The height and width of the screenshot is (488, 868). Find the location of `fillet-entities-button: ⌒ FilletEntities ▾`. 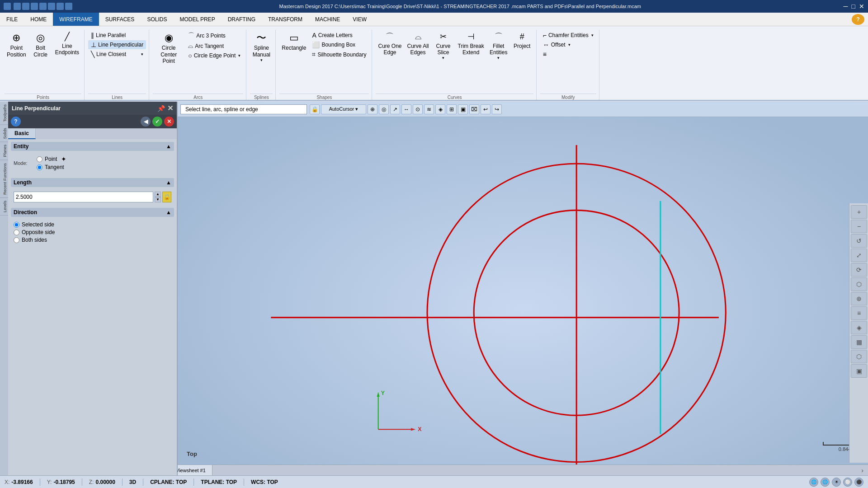

fillet-entities-button: ⌒ FilletEntities ▾ is located at coordinates (499, 46).